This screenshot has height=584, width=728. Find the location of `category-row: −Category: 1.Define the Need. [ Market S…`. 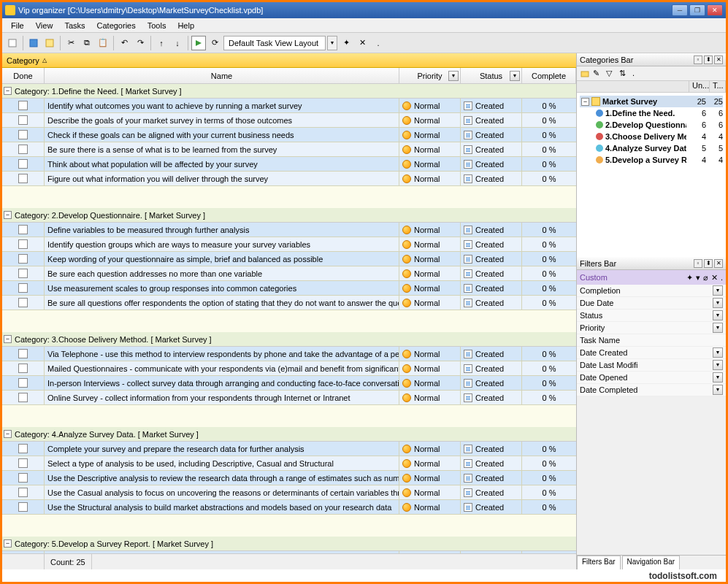

category-row: −Category: 1.Define the Need. [ Market S… is located at coordinates (289, 91).